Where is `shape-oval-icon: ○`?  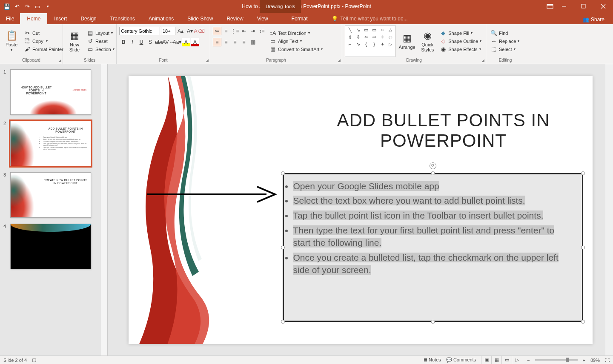
shape-oval-icon: ○ is located at coordinates (382, 30).